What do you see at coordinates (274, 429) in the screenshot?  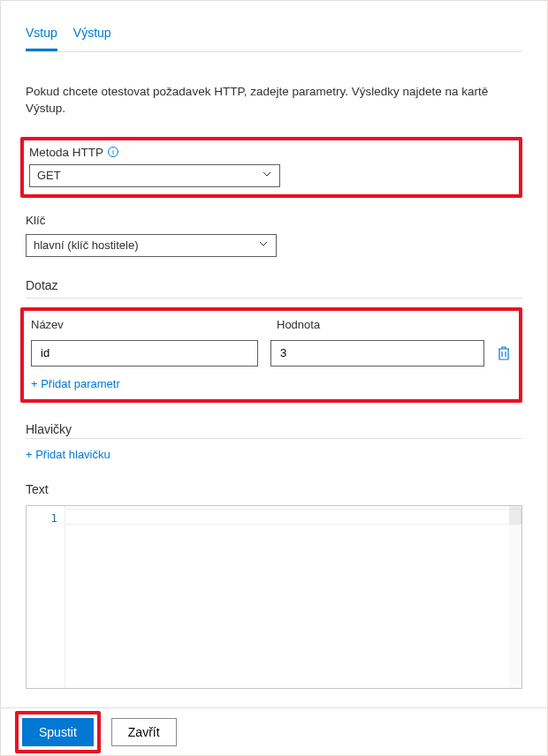 I see `headers-title: Hlavičky` at bounding box center [274, 429].